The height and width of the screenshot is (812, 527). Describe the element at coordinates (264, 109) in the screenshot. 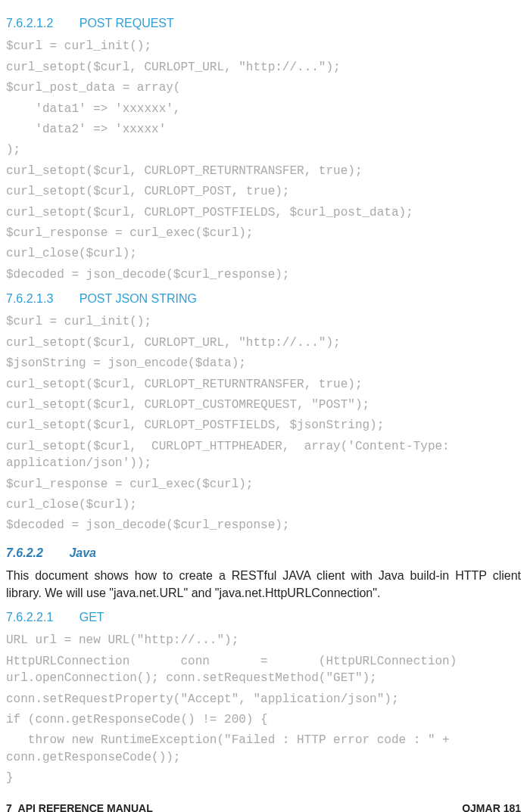

I see `code-line: 'data1' => 'xxxxxx',` at that location.